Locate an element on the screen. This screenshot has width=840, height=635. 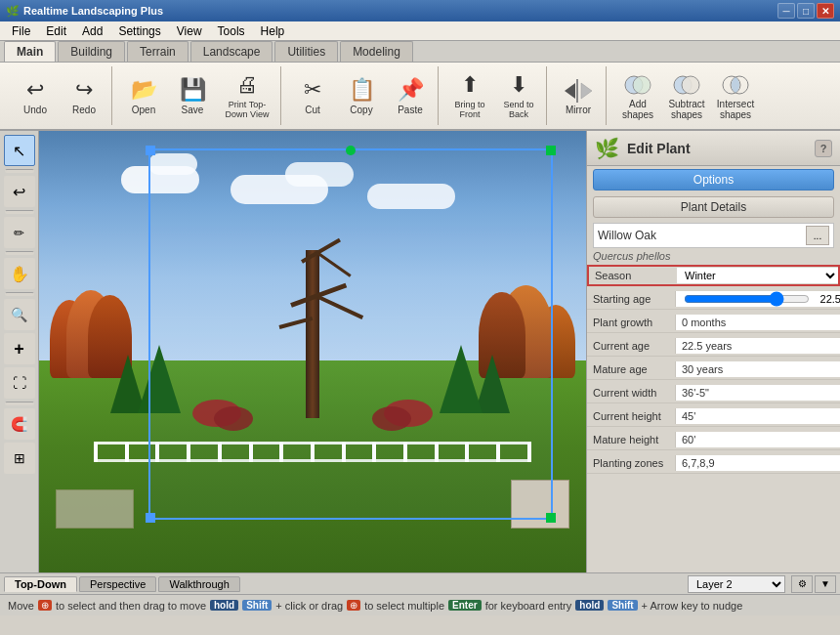
draw-tool: ✏ is located at coordinates (20, 233).